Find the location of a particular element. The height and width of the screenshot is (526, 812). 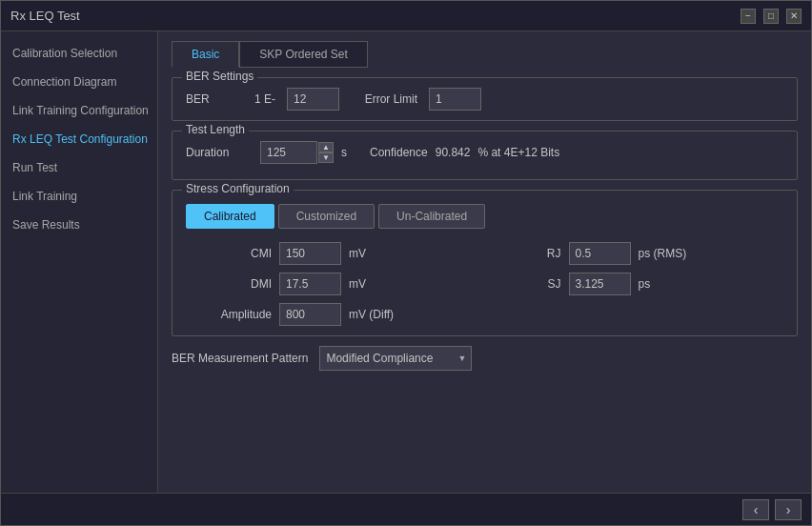

confidence-label: Confidence is located at coordinates (398, 152).